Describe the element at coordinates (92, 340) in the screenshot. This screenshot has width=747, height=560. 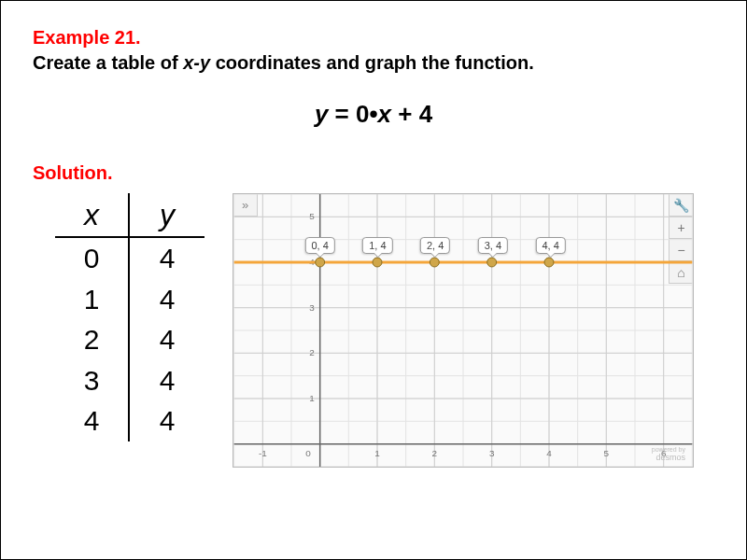
I see `table-cell-x: 2` at that location.